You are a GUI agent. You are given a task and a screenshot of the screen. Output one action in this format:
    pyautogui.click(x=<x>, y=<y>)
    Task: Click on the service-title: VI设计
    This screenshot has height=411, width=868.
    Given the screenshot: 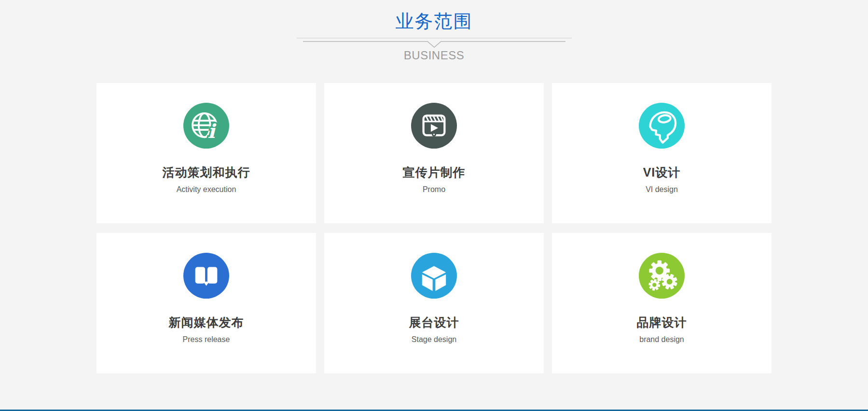 What is the action you would take?
    pyautogui.click(x=662, y=172)
    